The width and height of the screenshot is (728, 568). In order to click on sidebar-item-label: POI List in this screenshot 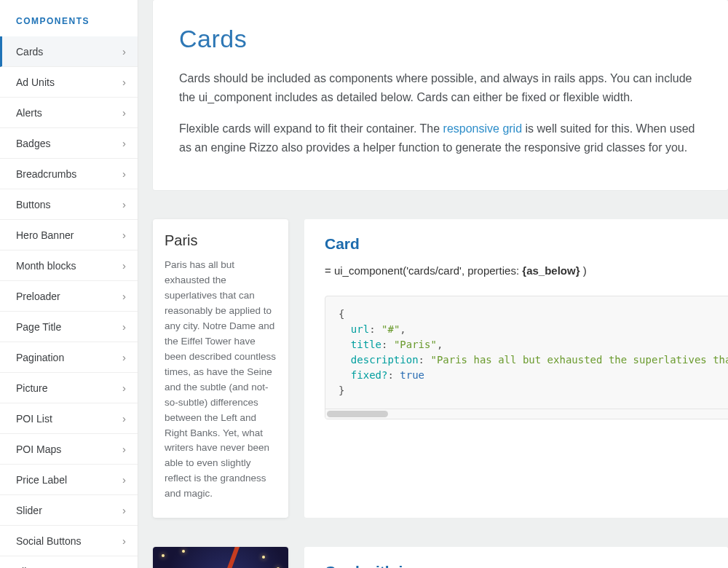, I will do `click(34, 419)`.